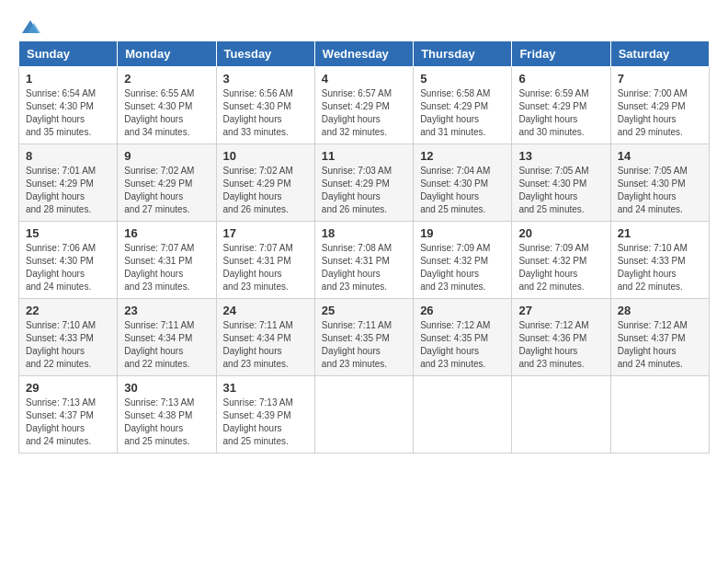  I want to click on day-info: Sunrise: 6:54 AM Sunset: 4:30 PM Dayligh…, so click(68, 113).